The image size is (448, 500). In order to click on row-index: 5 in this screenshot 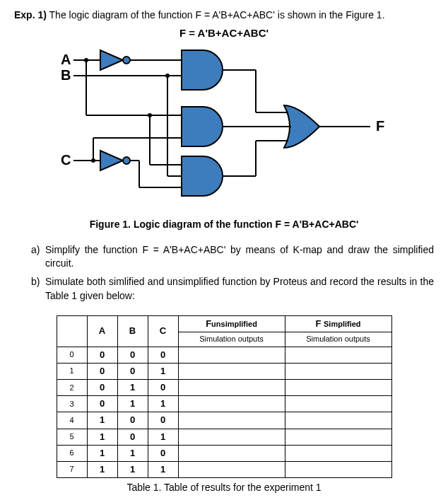, I will do `click(72, 437)`.